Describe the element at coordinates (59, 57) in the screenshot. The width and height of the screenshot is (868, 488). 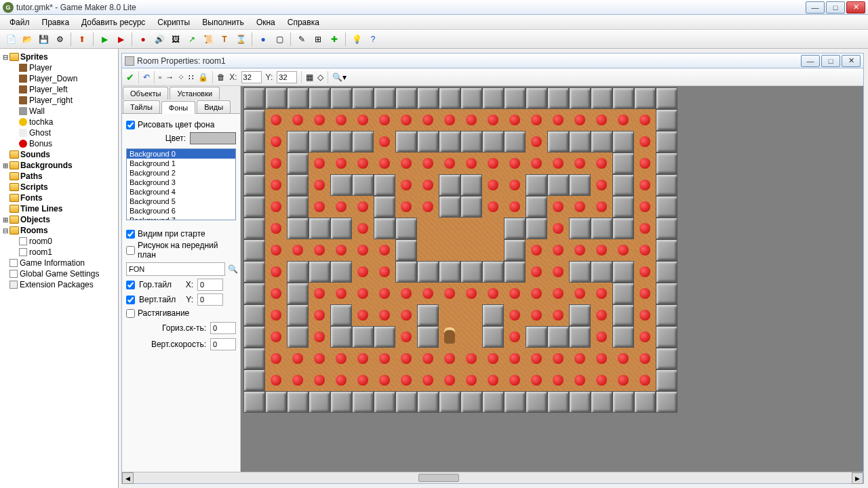
I see `tree-sprites: ⊟Sprites` at that location.